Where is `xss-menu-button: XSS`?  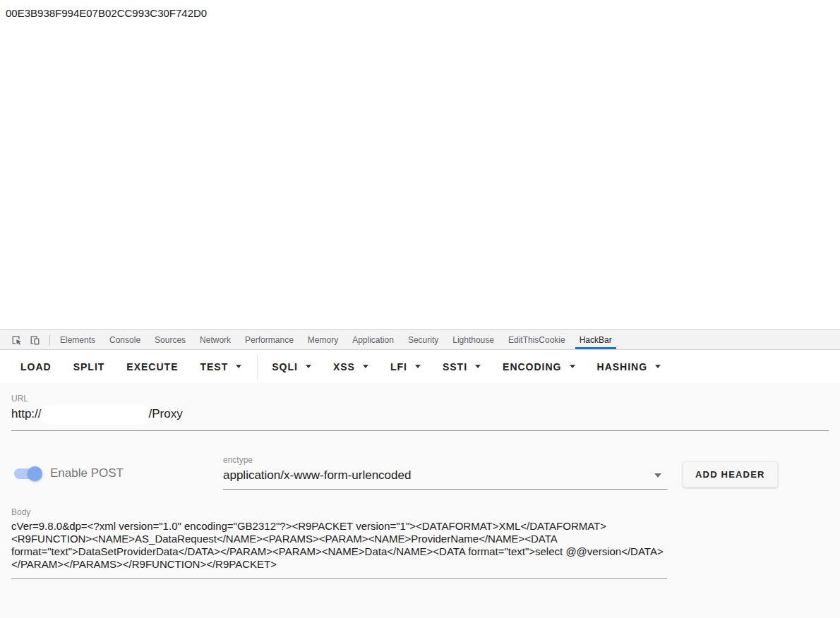 xss-menu-button: XSS is located at coordinates (351, 367).